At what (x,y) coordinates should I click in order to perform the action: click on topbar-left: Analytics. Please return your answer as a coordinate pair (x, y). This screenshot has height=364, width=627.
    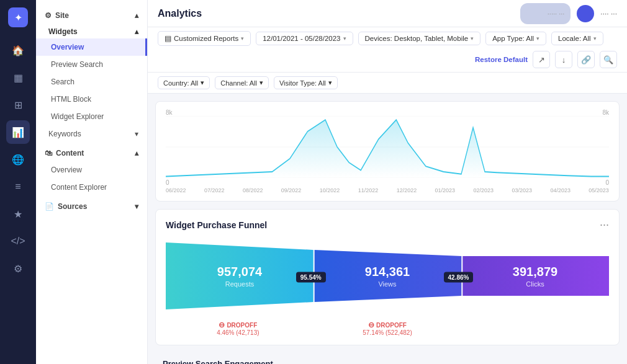
    Looking at the image, I should click on (180, 14).